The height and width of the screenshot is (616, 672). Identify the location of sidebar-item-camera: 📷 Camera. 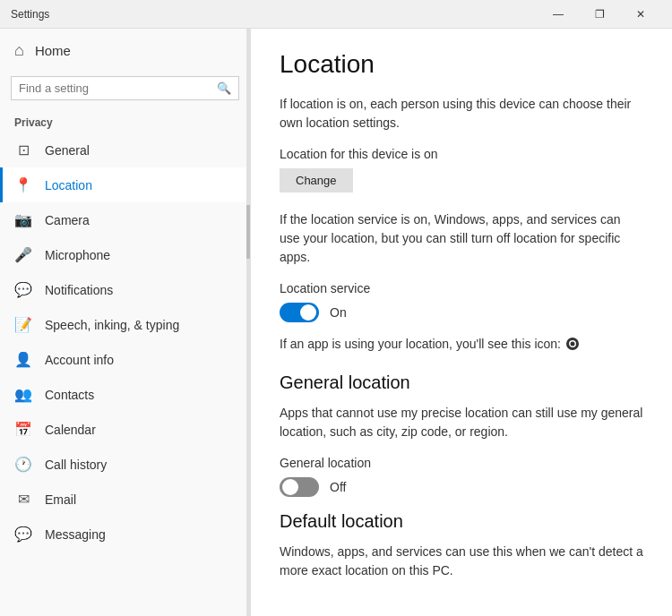
(125, 220).